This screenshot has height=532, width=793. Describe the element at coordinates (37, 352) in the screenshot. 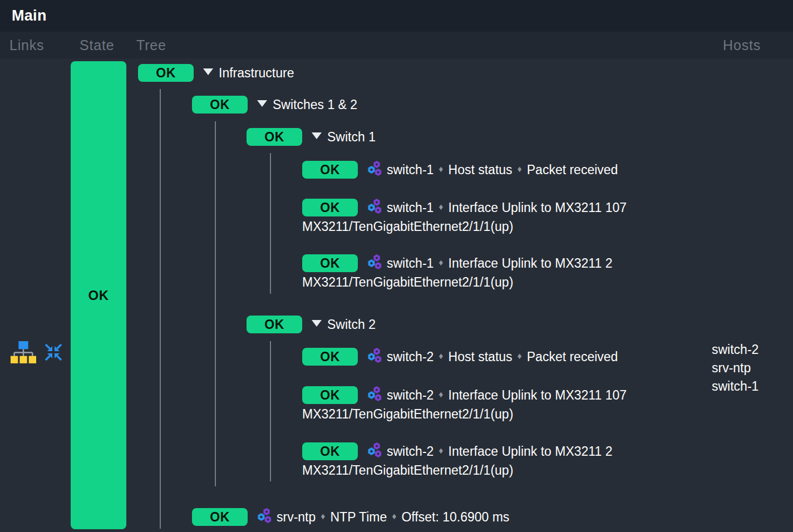

I see `links-cell` at that location.